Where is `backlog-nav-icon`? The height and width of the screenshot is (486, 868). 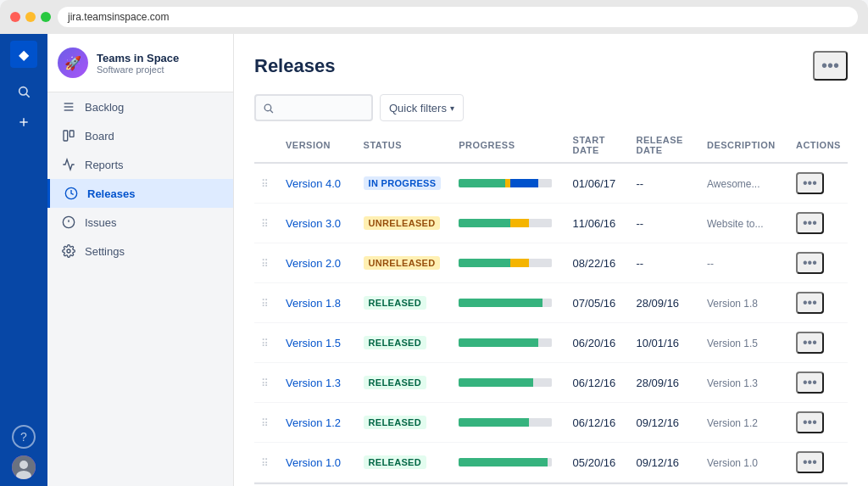 backlog-nav-icon is located at coordinates (69, 107).